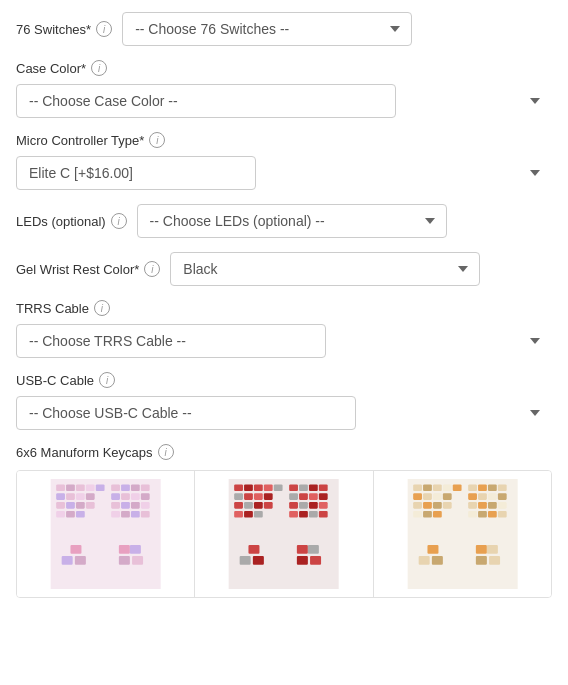 This screenshot has height=685, width=568. What do you see at coordinates (152, 269) in the screenshot?
I see `gel-wrist-info-icon: i` at bounding box center [152, 269].